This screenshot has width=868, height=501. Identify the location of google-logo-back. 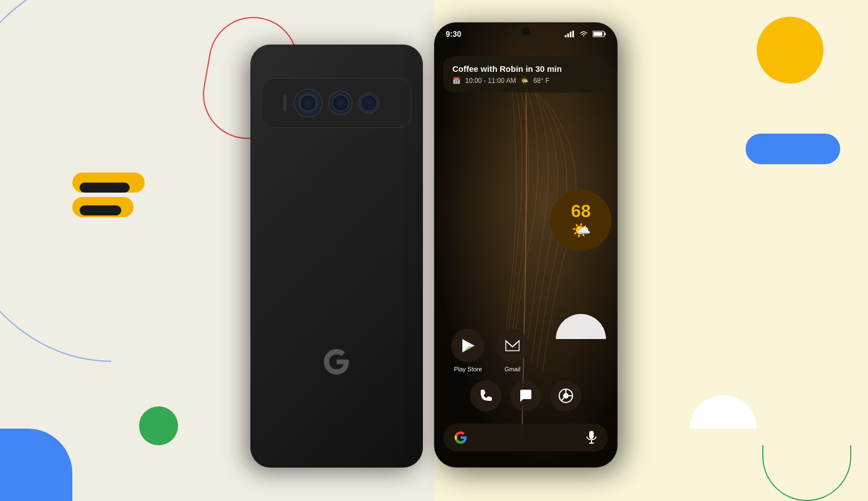
(337, 362).